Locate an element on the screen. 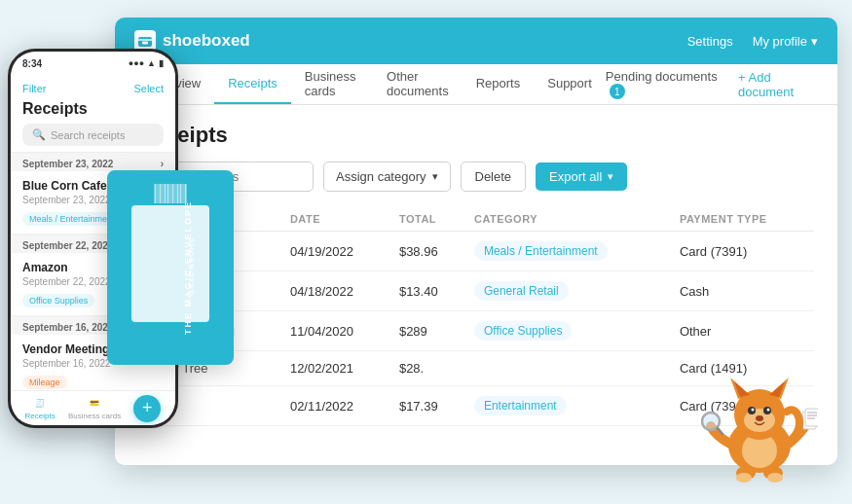  nav-item-receipts: Receipts is located at coordinates (253, 84).